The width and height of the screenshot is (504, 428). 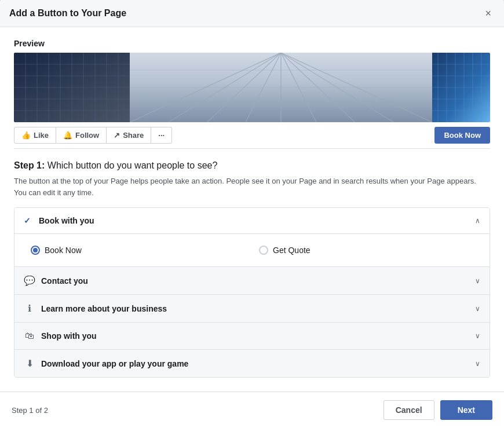 I want to click on radio-book-now: Book Now, so click(x=138, y=250).